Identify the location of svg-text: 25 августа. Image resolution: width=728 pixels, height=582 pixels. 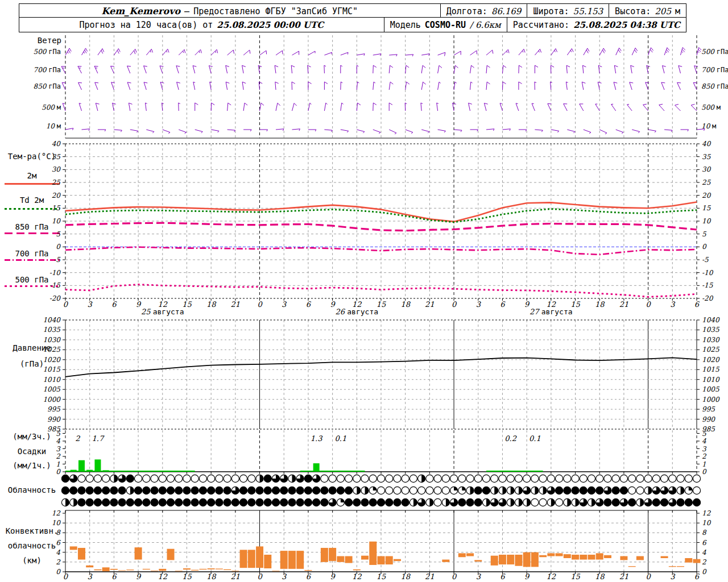
(163, 311).